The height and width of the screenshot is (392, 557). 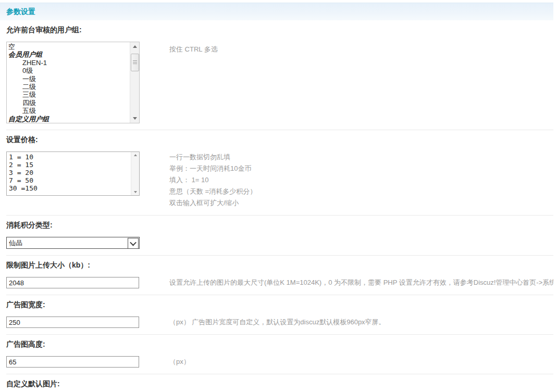 I want to click on listbox-option: 0级, so click(x=69, y=71).